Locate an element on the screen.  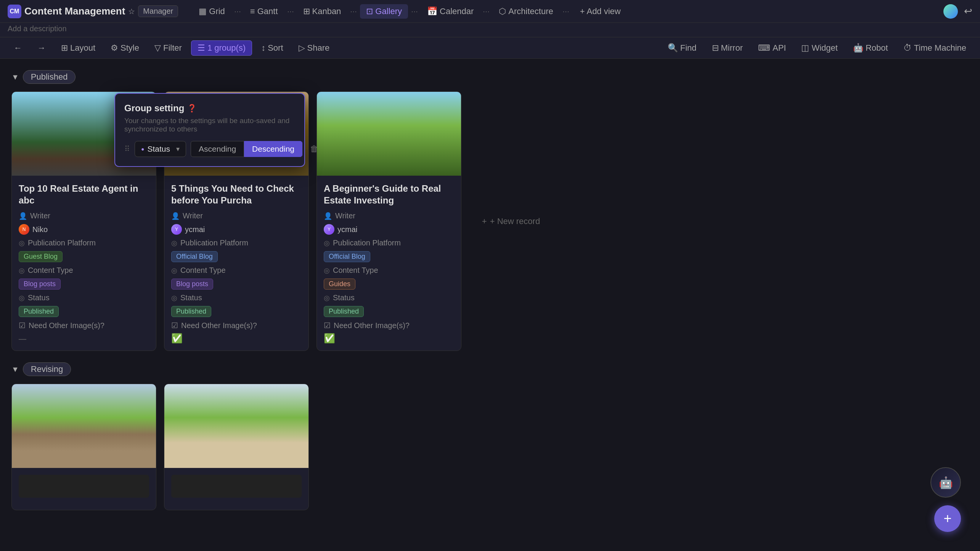
card-body-1: Top 10 Real Estate Agent in abc 👤 Writer… is located at coordinates (84, 263).